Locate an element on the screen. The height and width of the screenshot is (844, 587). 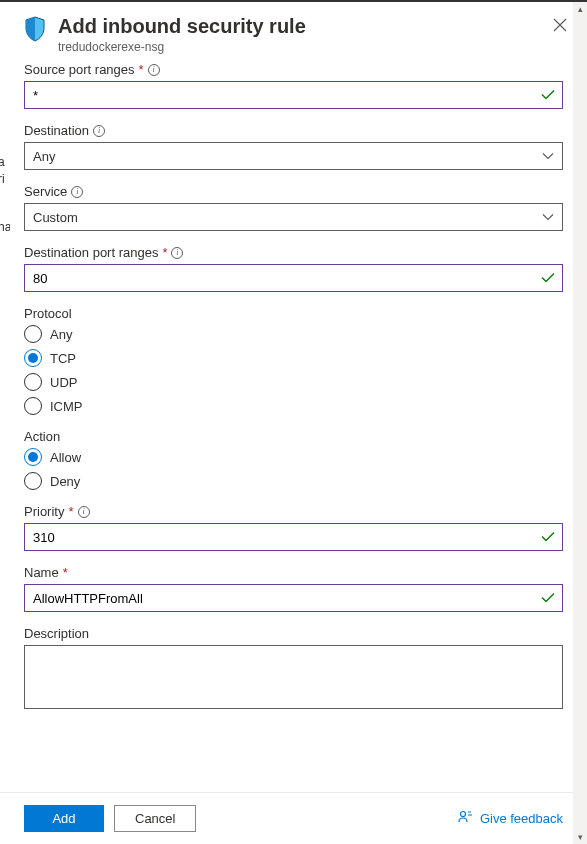
feedback-icon is located at coordinates (466, 818).